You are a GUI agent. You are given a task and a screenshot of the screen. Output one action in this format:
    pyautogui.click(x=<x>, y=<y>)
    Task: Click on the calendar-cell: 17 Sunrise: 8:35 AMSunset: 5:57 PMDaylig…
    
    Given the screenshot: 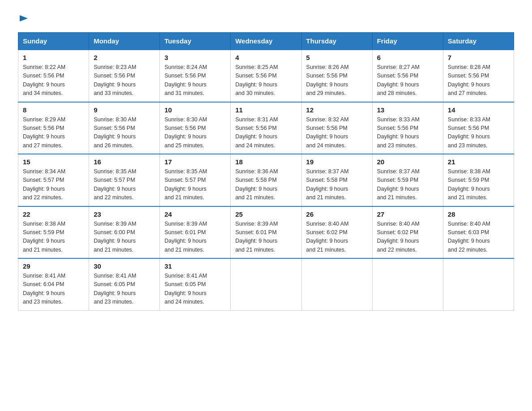 What is the action you would take?
    pyautogui.click(x=195, y=180)
    